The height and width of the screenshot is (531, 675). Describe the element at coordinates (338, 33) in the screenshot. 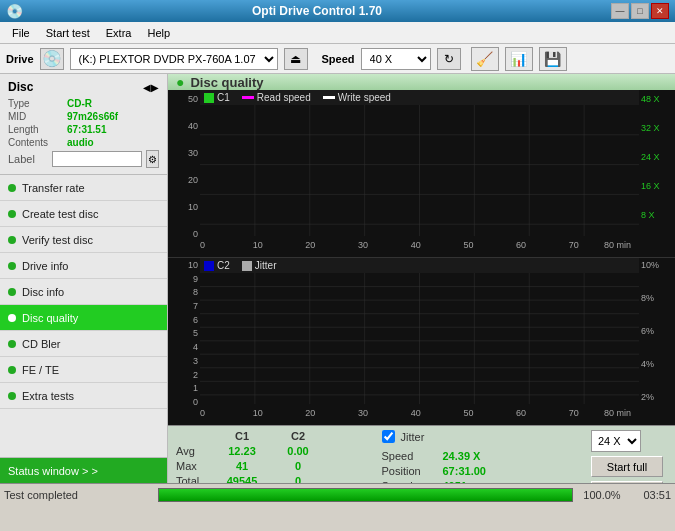

I see `menu-bar: File Start test Extra Help` at that location.